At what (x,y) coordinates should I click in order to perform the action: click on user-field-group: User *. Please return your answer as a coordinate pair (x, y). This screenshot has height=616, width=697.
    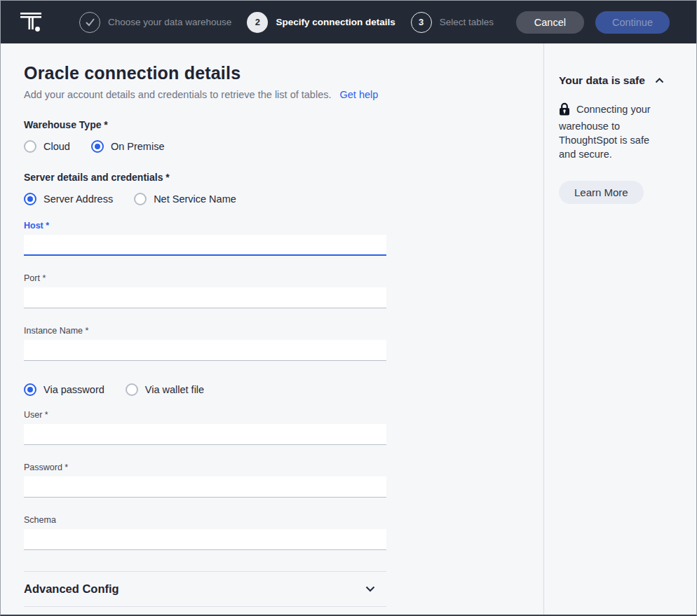
    Looking at the image, I should click on (205, 427).